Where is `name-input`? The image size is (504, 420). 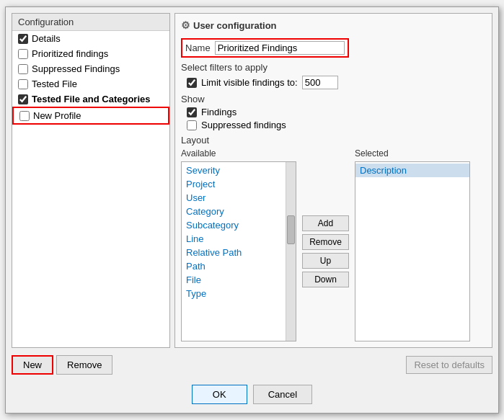
name-input is located at coordinates (280, 48).